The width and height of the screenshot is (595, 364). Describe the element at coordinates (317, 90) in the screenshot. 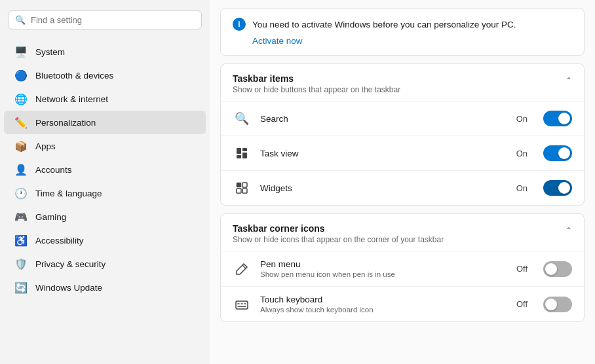

I see `taskbar-items-subtitle: Show or hide buttons that appear on the …` at that location.